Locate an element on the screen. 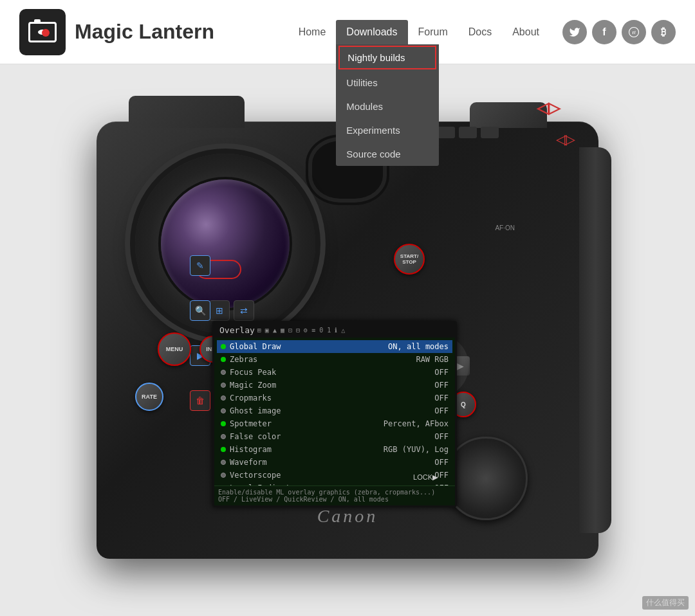 This screenshot has height=616, width=695. logo-box is located at coordinates (42, 32).